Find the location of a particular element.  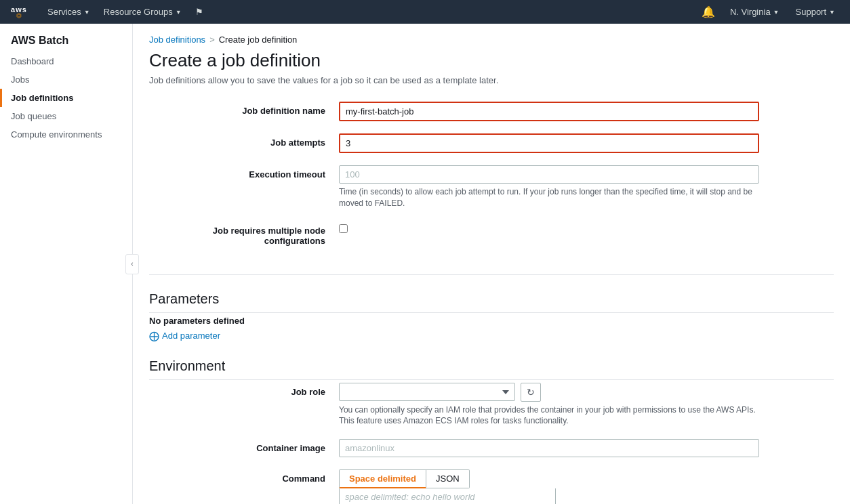

job-attempts-input is located at coordinates (549, 144).